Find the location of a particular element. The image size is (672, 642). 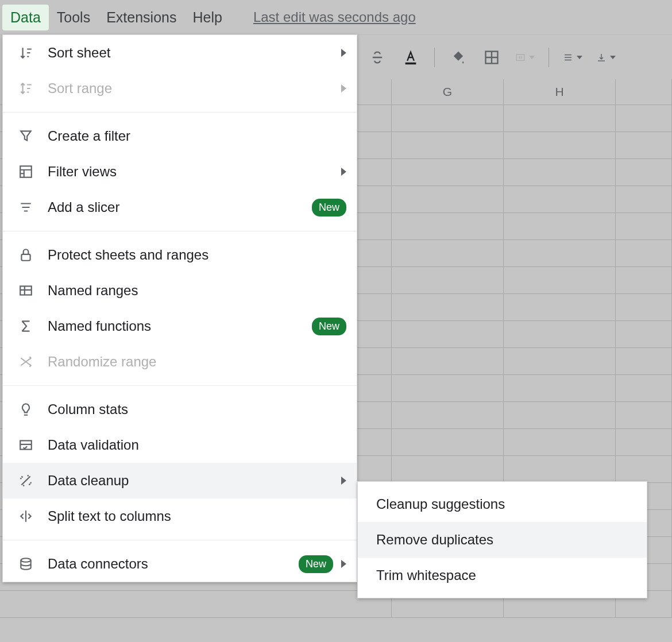

menu-add-slicer: Add a slicer New is located at coordinates (180, 207).